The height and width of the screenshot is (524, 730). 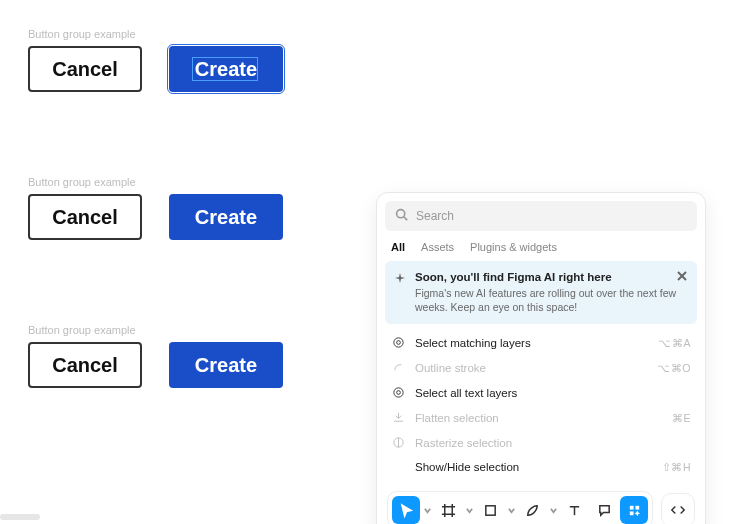 What do you see at coordinates (541, 418) in the screenshot?
I see `action-flatten-selection: Flatten selection ⌘E` at bounding box center [541, 418].